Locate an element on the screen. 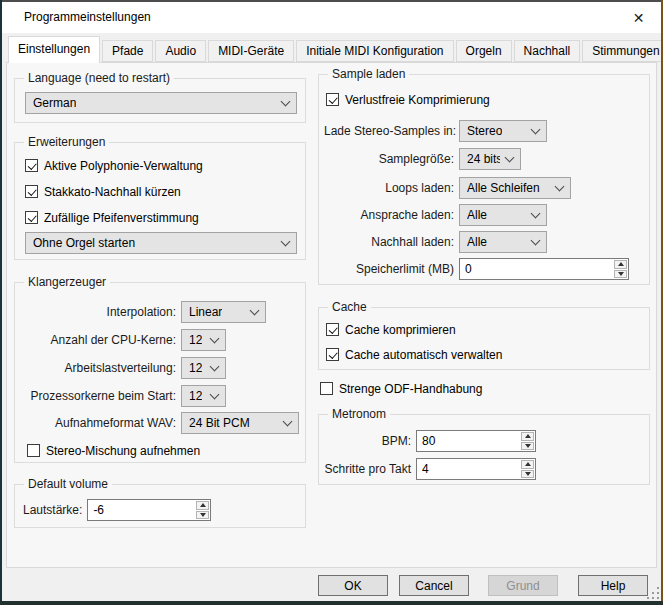 This screenshot has width=663, height=605. metronome-group: Metronom BPM: Schritte pro Takt is located at coordinates (484, 450).